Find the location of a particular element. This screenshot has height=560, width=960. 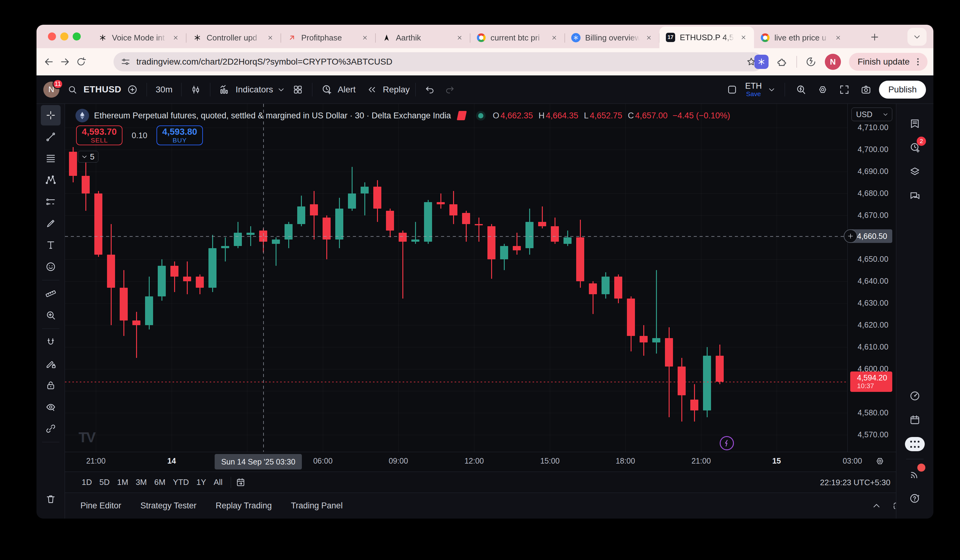

hide-all-tool is located at coordinates (51, 407).